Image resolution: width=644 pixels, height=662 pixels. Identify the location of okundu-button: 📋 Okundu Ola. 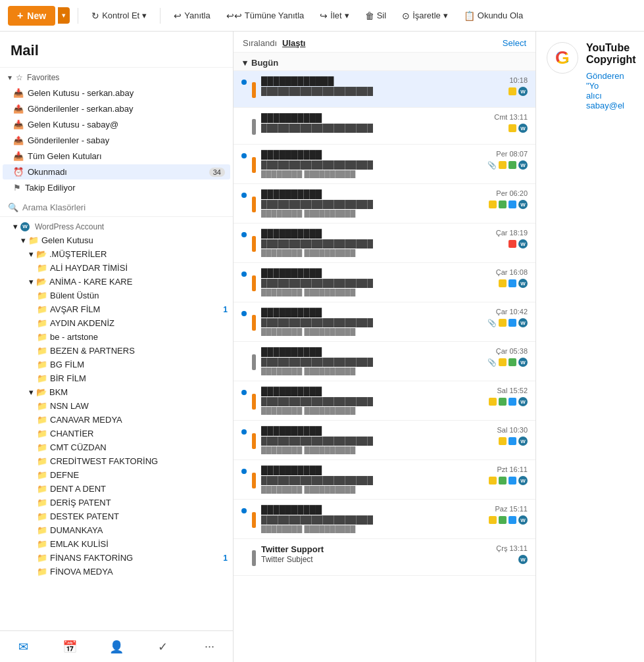
(493, 16).